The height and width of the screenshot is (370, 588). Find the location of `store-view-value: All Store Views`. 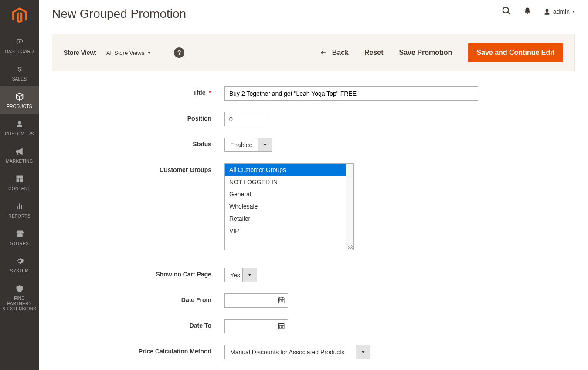

store-view-value: All Store Views is located at coordinates (126, 53).